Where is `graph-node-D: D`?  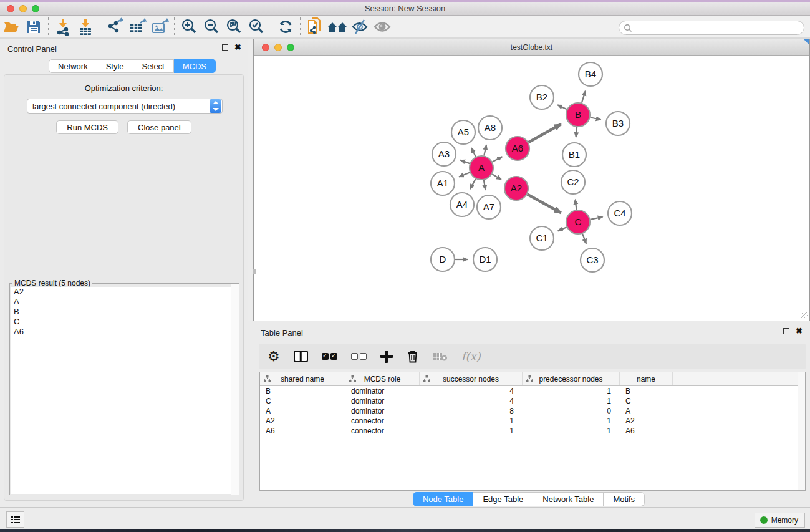
graph-node-D: D is located at coordinates (443, 259).